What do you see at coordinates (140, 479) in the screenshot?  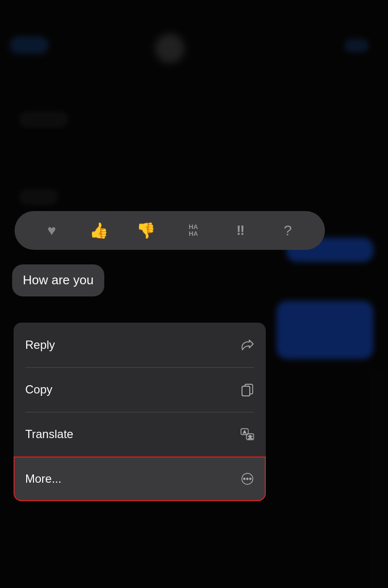 I see `context-menu-more: More...` at bounding box center [140, 479].